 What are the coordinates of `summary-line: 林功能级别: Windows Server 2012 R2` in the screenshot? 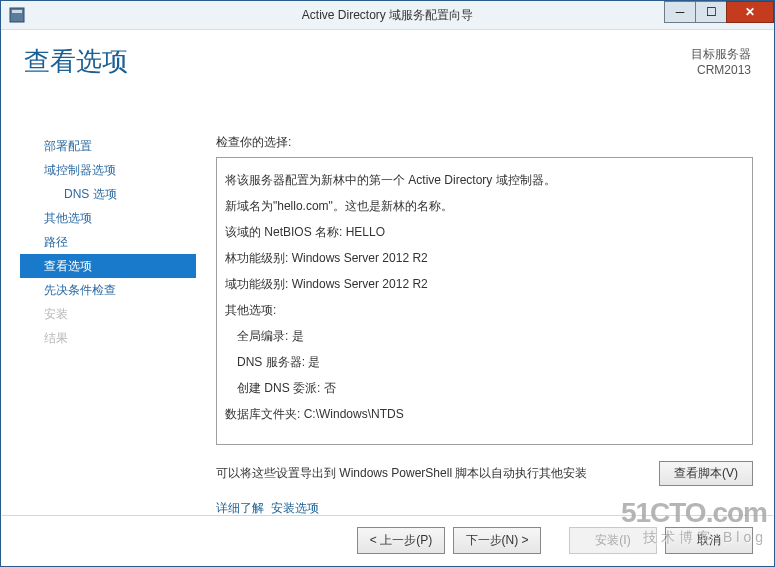 It's located at (484, 258).